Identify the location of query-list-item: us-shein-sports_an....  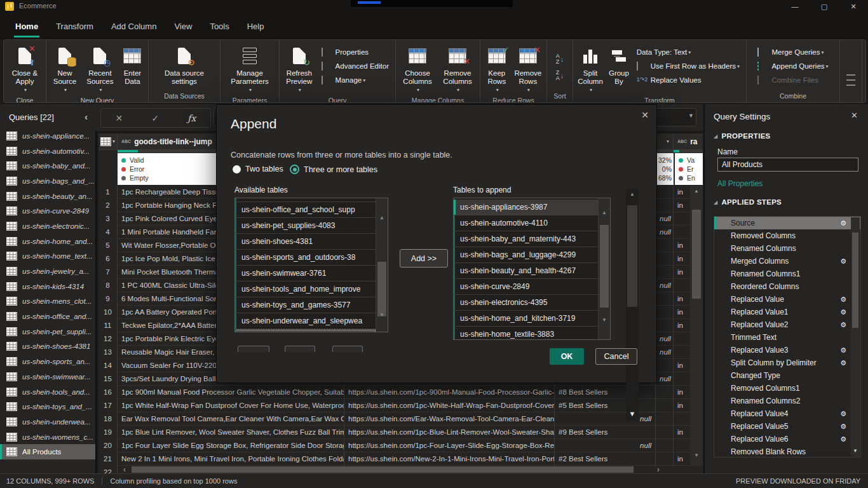
(48, 362).